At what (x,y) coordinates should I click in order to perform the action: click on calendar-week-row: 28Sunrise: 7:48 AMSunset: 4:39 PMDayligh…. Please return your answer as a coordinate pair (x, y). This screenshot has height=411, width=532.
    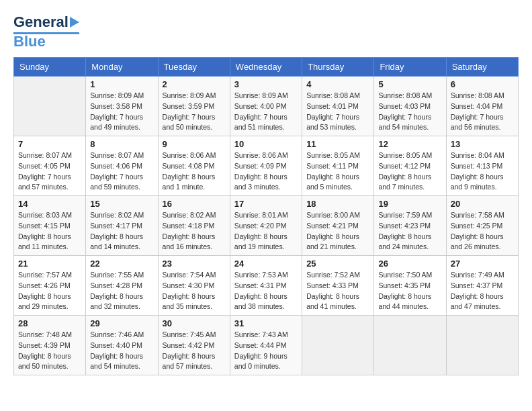
    Looking at the image, I should click on (266, 345).